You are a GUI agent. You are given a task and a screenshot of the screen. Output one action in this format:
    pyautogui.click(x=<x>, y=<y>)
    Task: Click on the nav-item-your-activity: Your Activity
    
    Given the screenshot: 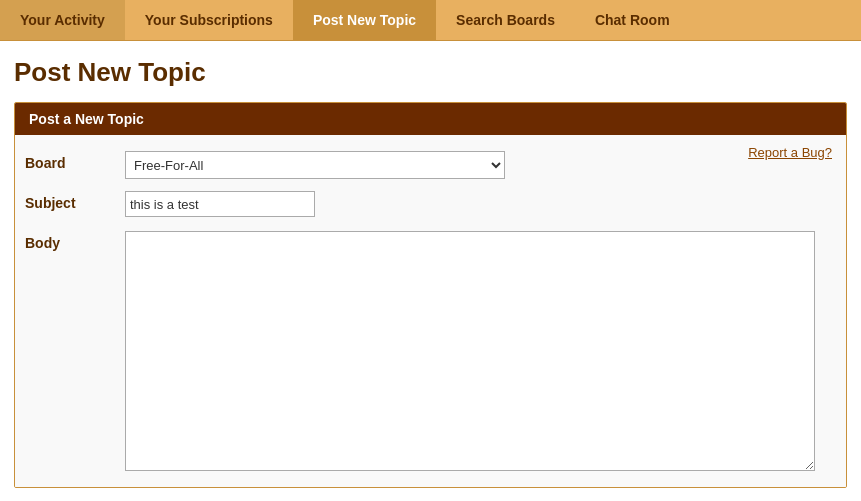 What is the action you would take?
    pyautogui.click(x=62, y=20)
    